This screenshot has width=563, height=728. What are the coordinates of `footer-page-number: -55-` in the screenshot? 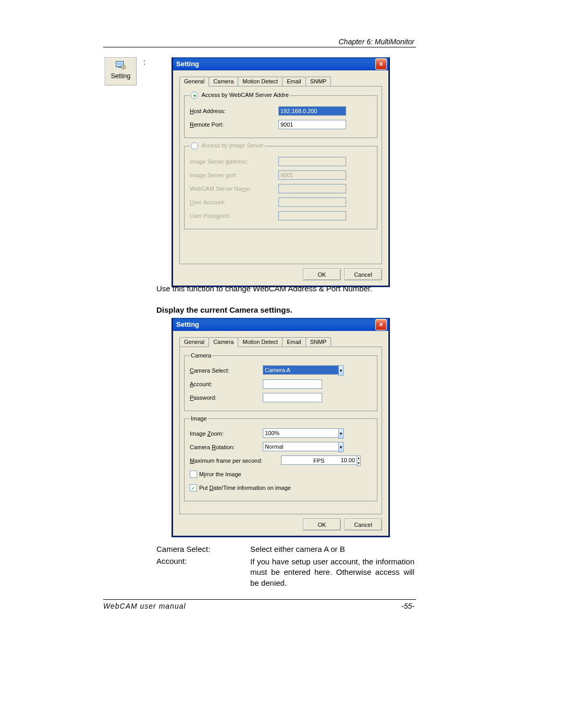 It's located at (408, 606).